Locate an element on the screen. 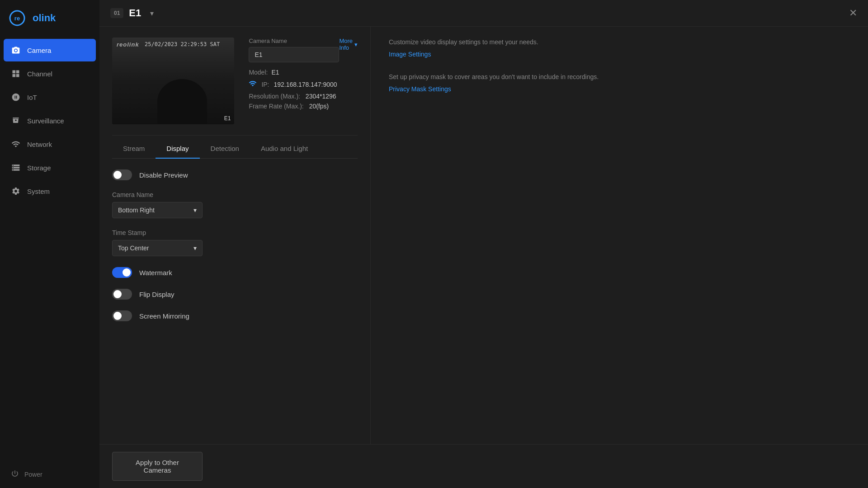  disable-preview-row: Disable Preview is located at coordinates (235, 175).